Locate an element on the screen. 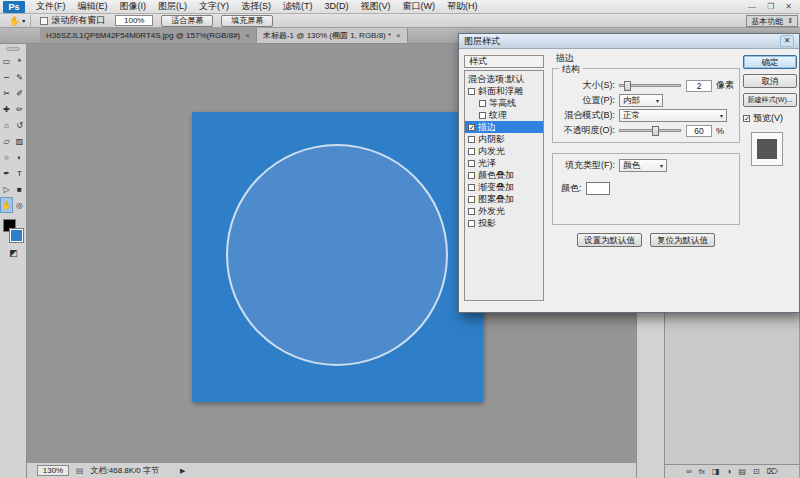 The width and height of the screenshot is (800, 478). healing-brush-tool-icon: ✚ is located at coordinates (6, 109).